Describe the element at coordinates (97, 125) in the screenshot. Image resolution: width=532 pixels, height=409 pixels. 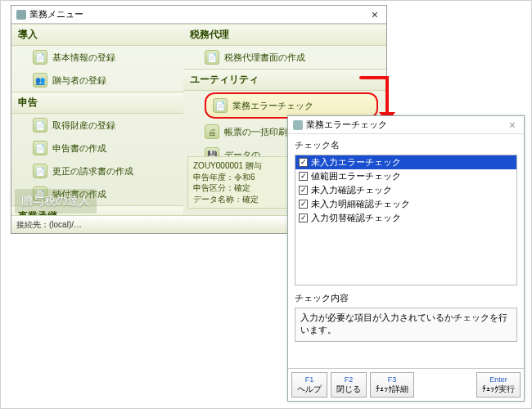
I see `menu-item: 📄取得財産の登録` at that location.